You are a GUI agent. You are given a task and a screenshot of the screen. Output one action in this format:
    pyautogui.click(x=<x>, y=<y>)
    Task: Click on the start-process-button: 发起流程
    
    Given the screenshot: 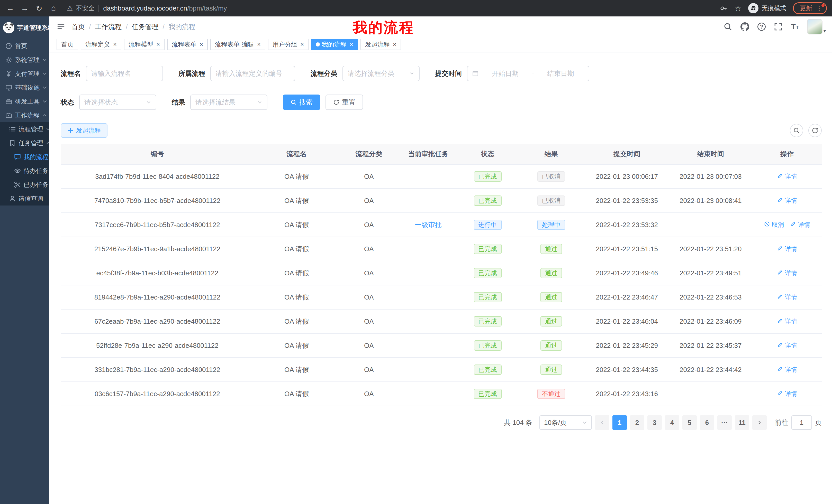 What is the action you would take?
    pyautogui.click(x=84, y=131)
    